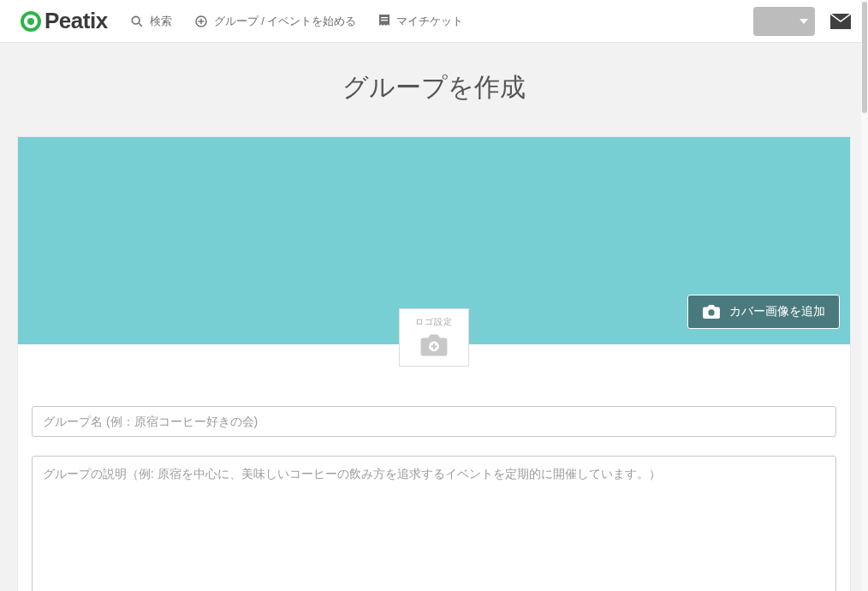 Image resolution: width=868 pixels, height=591 pixels. What do you see at coordinates (434, 421) in the screenshot?
I see `group-name-input` at bounding box center [434, 421].